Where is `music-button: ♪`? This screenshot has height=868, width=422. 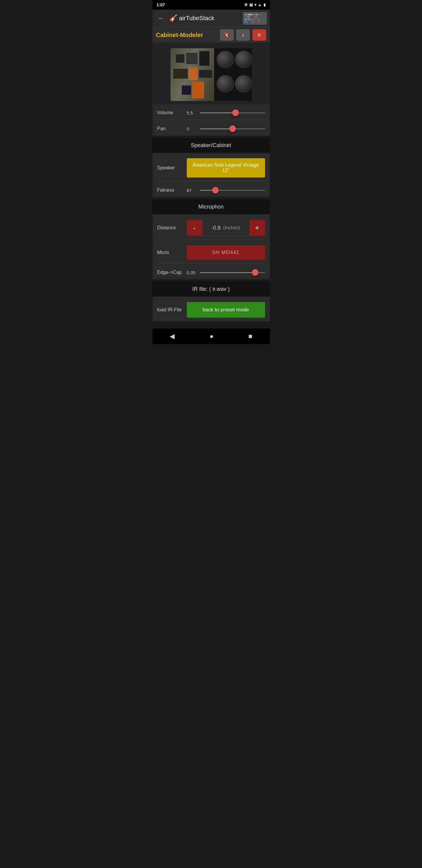
music-button: ♪ is located at coordinates (243, 35).